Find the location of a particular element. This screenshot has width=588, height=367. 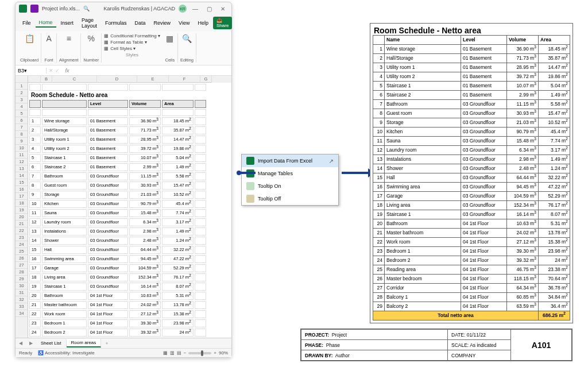

clipboard-icon: 📋 is located at coordinates (29, 38).